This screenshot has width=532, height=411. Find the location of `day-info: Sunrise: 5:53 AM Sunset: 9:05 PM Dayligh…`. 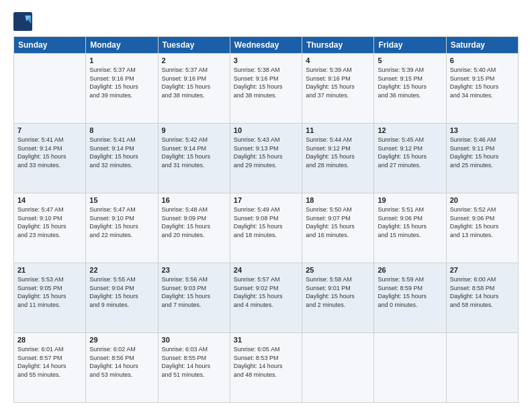

day-info: Sunrise: 5:53 AM Sunset: 9:05 PM Dayligh… is located at coordinates (50, 292).